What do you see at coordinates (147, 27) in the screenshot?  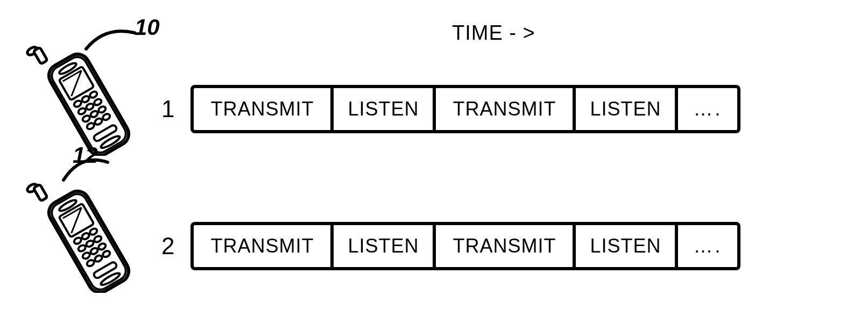 I see `device-1-callout: 10` at bounding box center [147, 27].